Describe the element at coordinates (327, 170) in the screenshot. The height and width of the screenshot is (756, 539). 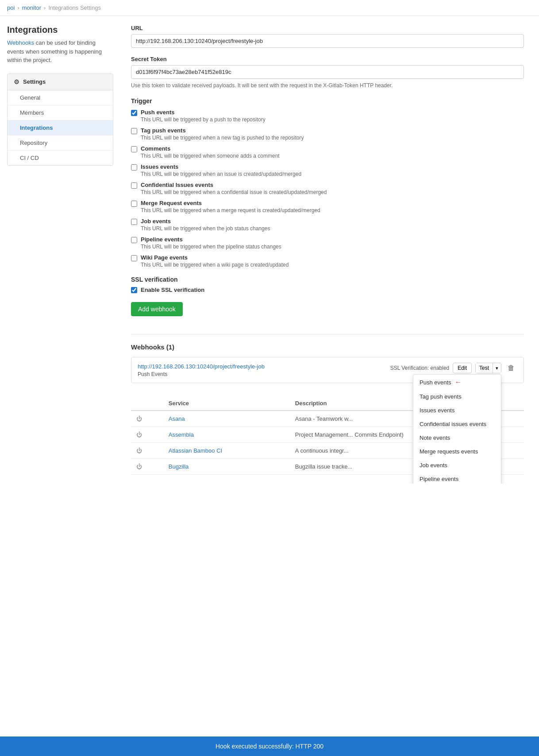
I see `trigger-issues: Issues events This URL will be triggered…` at that location.